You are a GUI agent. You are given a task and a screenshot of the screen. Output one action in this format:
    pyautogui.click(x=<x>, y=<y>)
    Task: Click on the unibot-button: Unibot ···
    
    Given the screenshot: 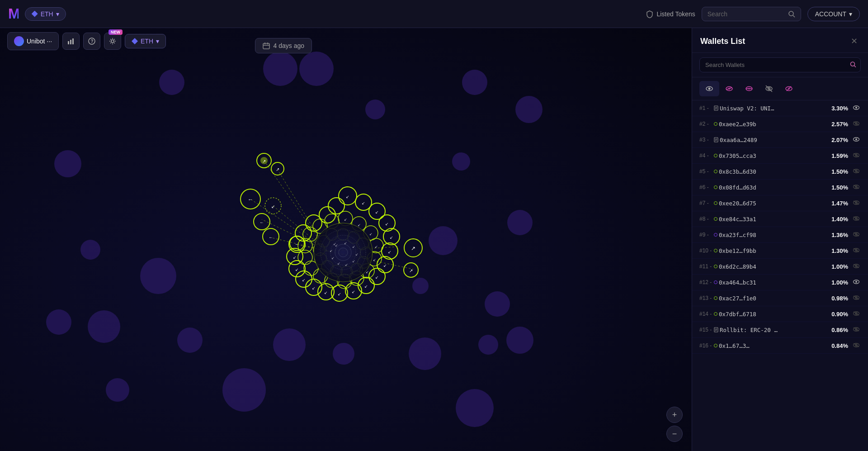 What is the action you would take?
    pyautogui.click(x=33, y=41)
    